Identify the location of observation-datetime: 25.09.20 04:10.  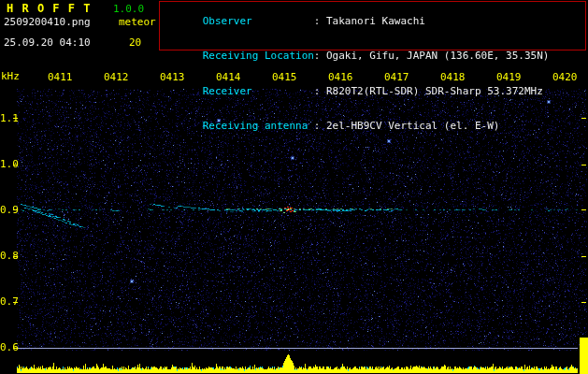
(47, 43).